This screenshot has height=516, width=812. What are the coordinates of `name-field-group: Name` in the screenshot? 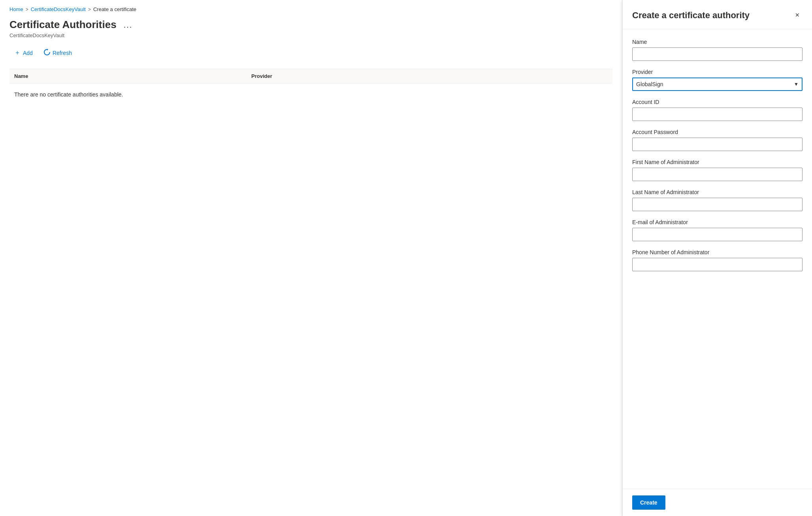 It's located at (718, 50).